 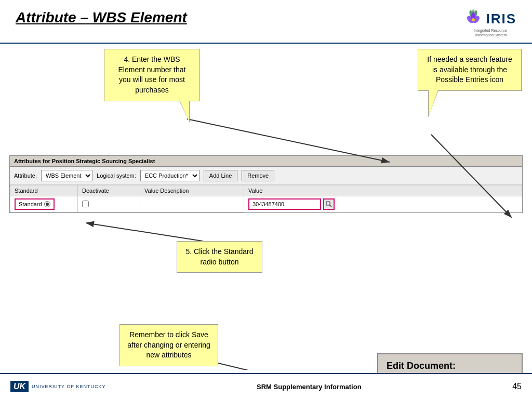 I want to click on standard-radio, so click(x=47, y=204).